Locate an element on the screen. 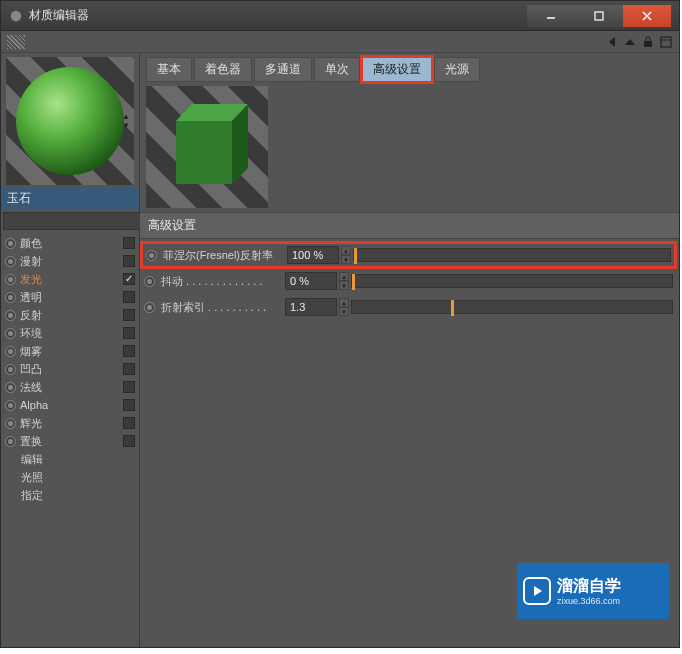 The width and height of the screenshot is (682, 654). channel-label: 置换 is located at coordinates (70, 442).